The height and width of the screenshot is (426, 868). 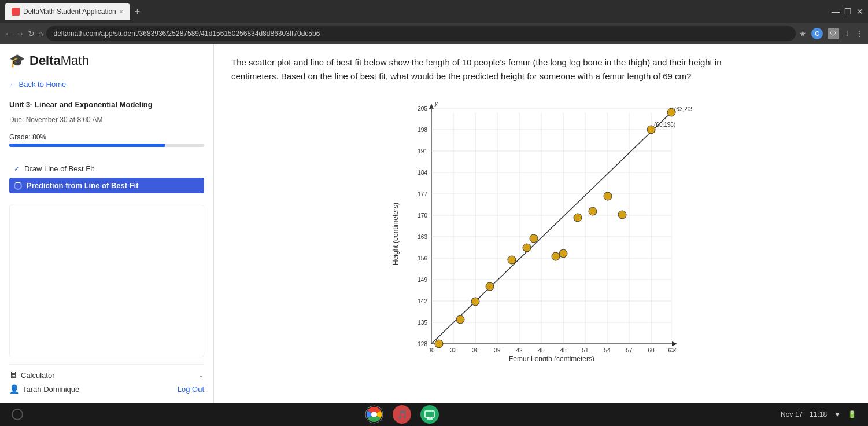 I want to click on svg-text: 51, so click(x=585, y=351).